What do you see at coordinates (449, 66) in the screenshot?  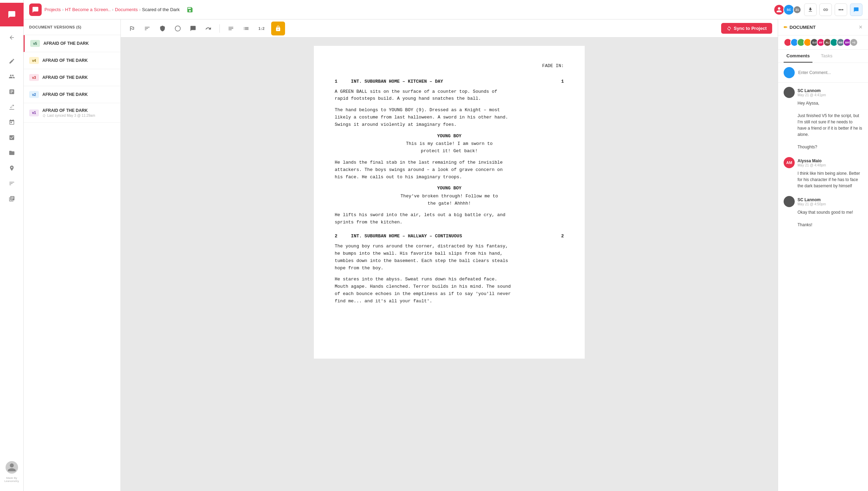 I see `fade-in: FADE IN:` at bounding box center [449, 66].